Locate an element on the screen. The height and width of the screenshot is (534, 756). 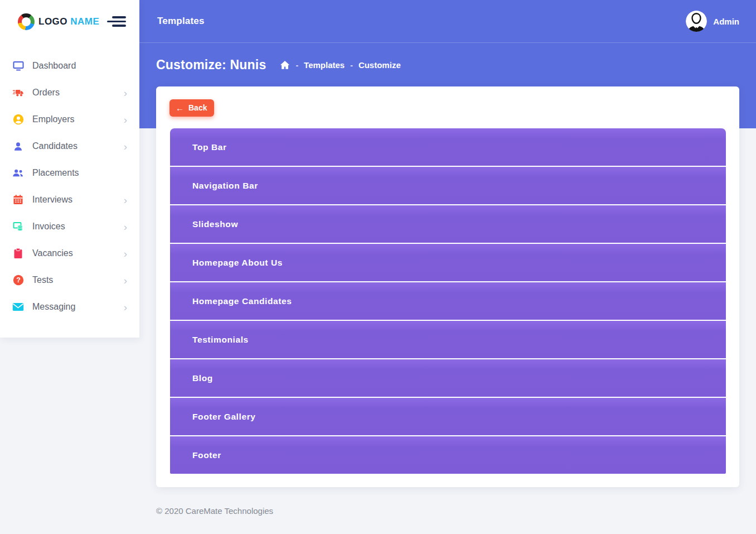
top-navbar: Templates Admin is located at coordinates (448, 21).